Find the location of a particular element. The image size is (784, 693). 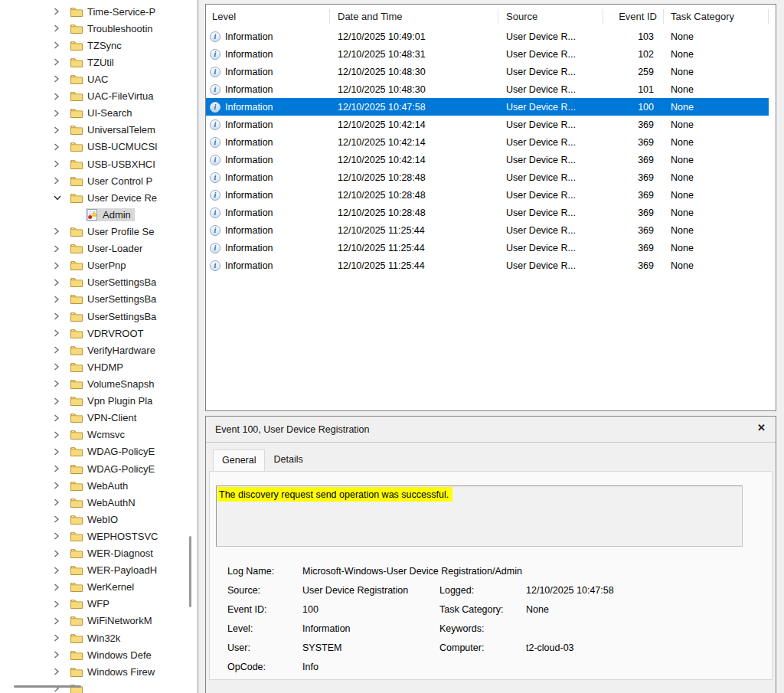

column-header-date-and-time: Date and Time is located at coordinates (414, 17).